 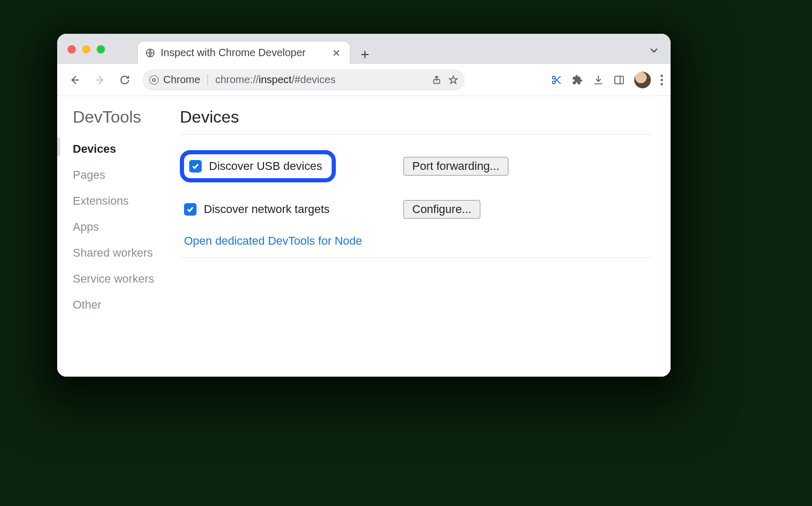 What do you see at coordinates (124, 149) in the screenshot?
I see `nav-devices: Devices` at bounding box center [124, 149].